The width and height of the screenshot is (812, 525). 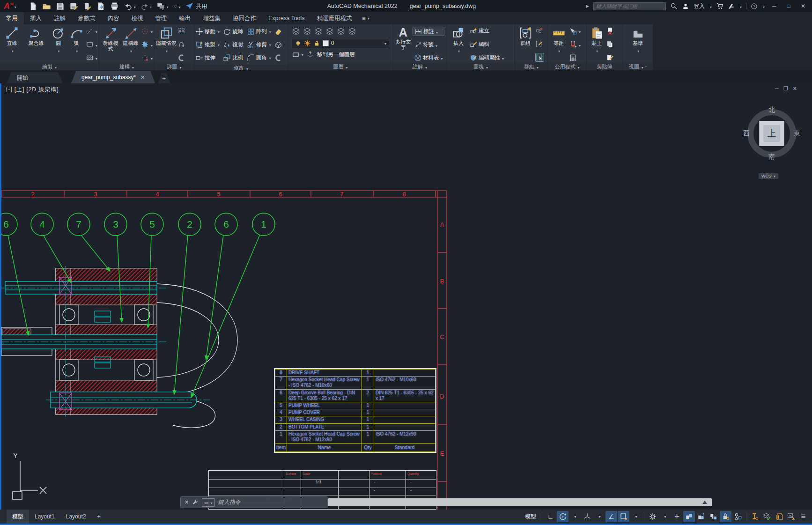 I want to click on panel-annotate-label-bar: 註解, so click(x=420, y=67).